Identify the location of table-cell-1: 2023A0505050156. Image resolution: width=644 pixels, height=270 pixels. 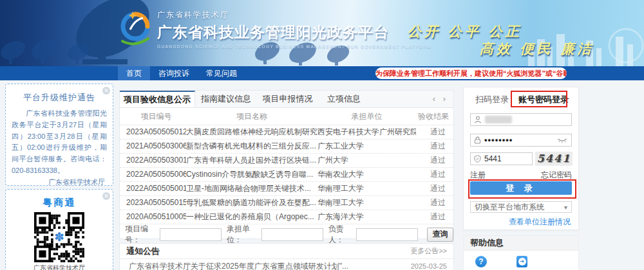
(153, 203).